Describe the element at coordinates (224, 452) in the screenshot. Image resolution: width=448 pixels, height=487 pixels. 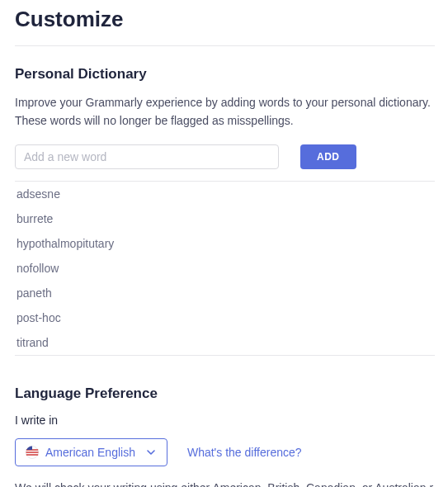
I see `language-row: American English What's the difference?` at that location.